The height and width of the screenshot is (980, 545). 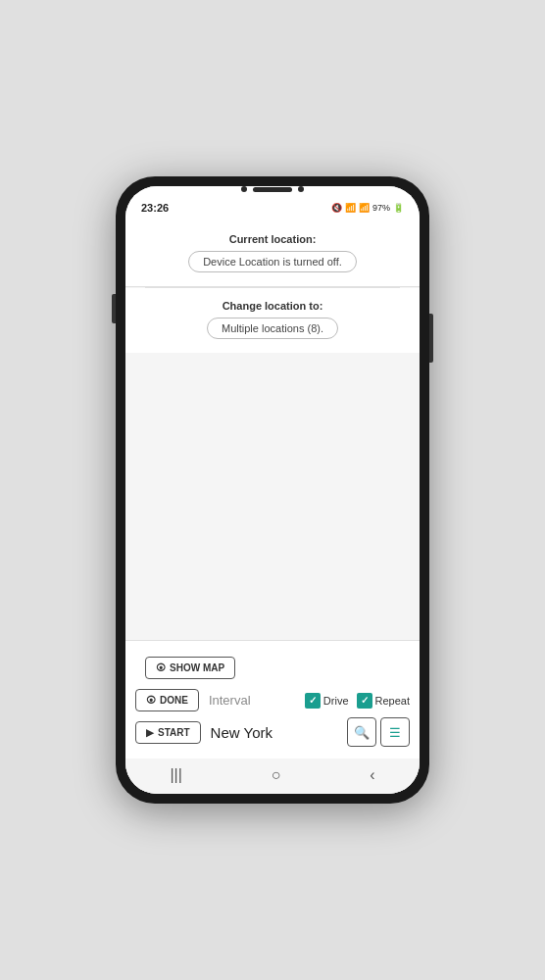 I want to click on back-icon: ‹, so click(x=372, y=775).